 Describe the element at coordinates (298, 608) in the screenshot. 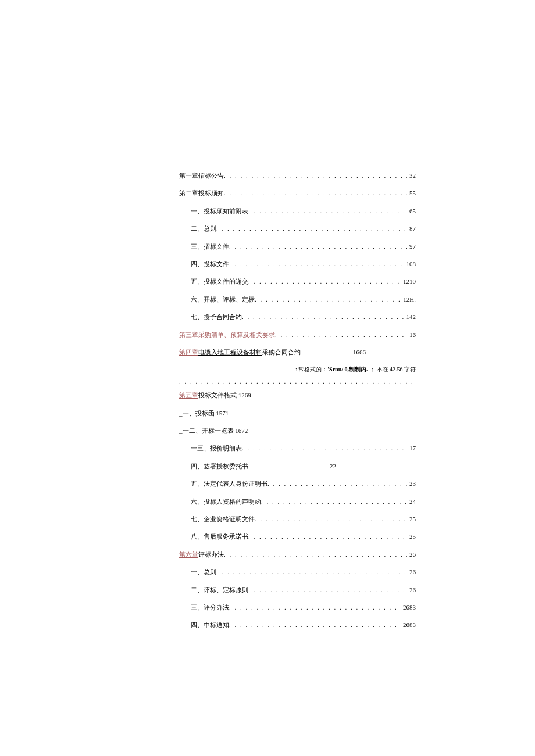

I see `toc-entry: 三、评分办法 2683` at that location.